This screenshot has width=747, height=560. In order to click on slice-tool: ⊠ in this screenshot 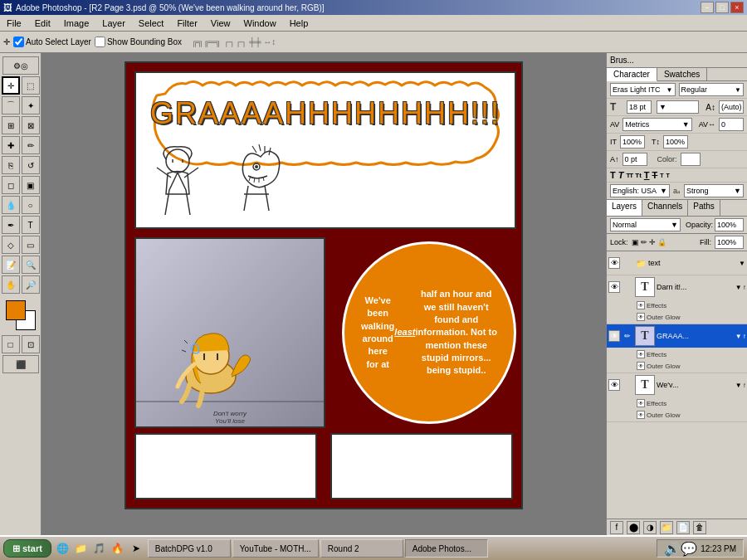, I will do `click(31, 125)`.